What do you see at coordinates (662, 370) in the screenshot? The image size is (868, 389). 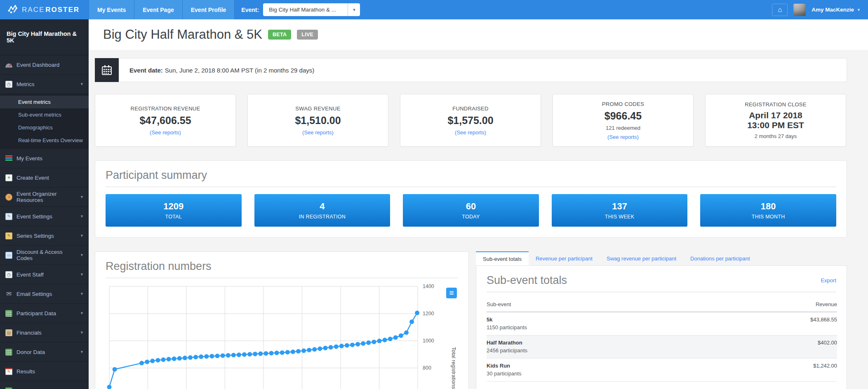 I see `table-row: Kids Run 30 participants $1,242.00` at bounding box center [662, 370].